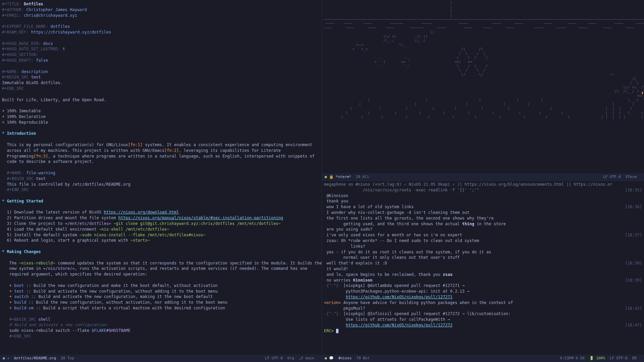 The width and height of the screenshot is (644, 362). Describe the element at coordinates (31, 49) in the screenshot. I see `org-keyword: #+HUGO_AUTO_SET_LASTMOD:` at that location.